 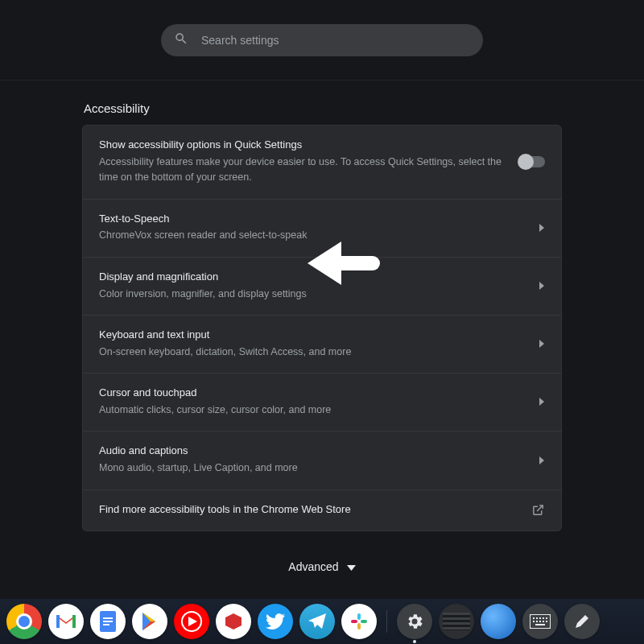 What do you see at coordinates (532, 162) in the screenshot?
I see `toggle-quick-settings` at bounding box center [532, 162].